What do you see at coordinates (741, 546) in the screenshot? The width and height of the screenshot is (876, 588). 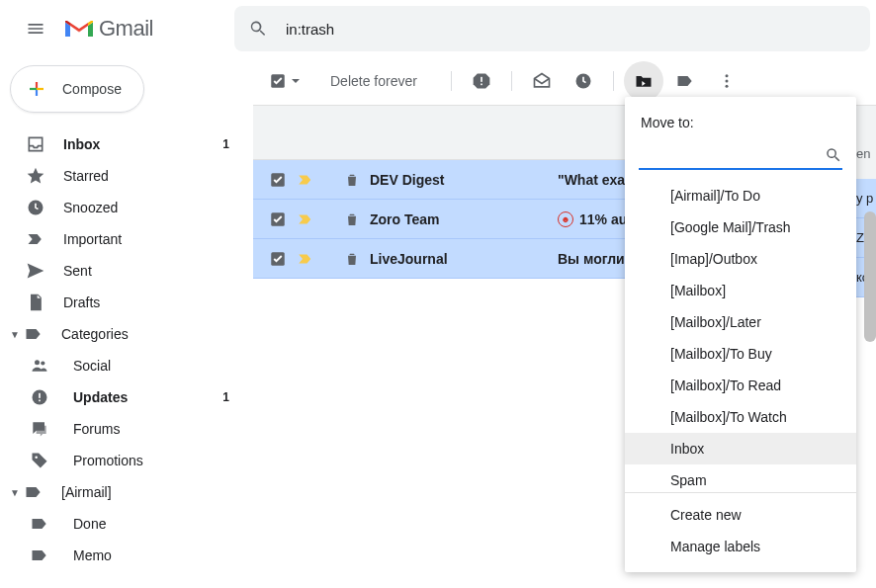 I see `move-to-footer-action: Manage labels` at bounding box center [741, 546].